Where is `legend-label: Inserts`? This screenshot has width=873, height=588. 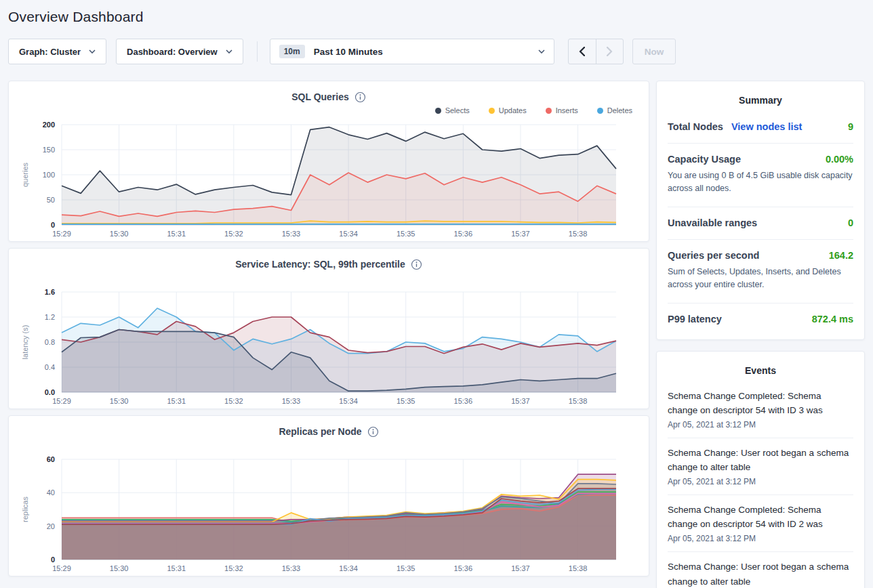
legend-label: Inserts is located at coordinates (567, 110).